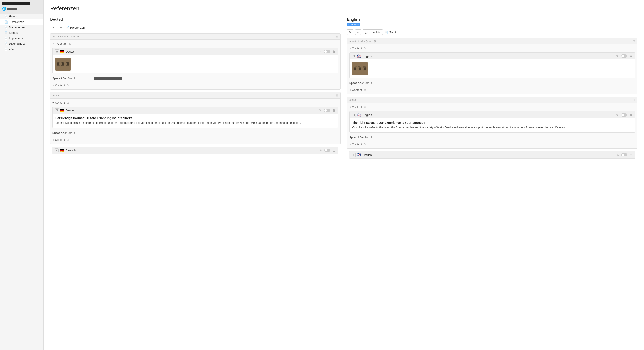 This screenshot has height=350, width=644. Describe the element at coordinates (631, 56) in the screenshot. I see `english-item-delete-btn-1: 🗑` at that location.